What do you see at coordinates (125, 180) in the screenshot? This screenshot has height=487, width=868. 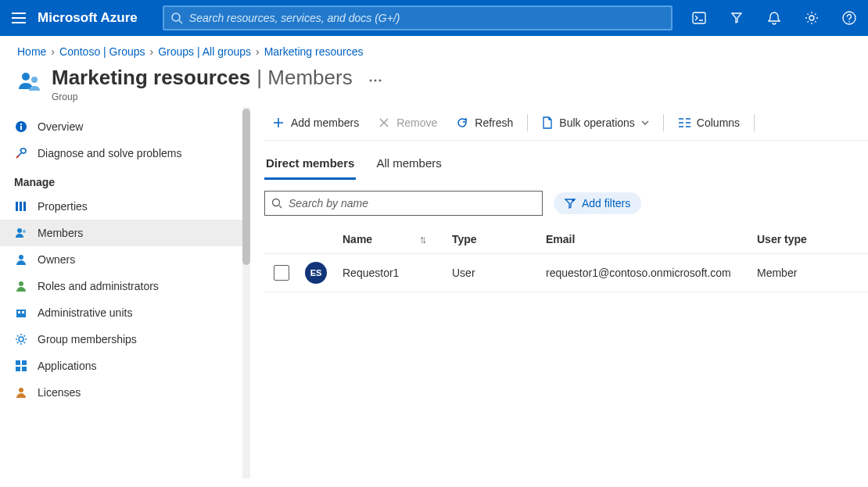 I see `sidebar-heading-manage: Manage` at bounding box center [125, 180].